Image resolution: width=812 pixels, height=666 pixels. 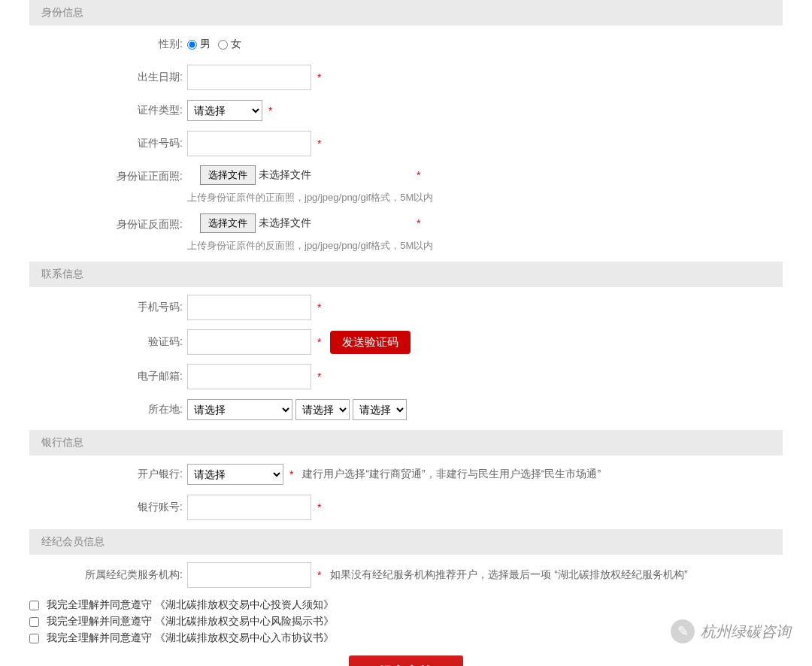 What do you see at coordinates (746, 631) in the screenshot?
I see `watermark-text: 杭州绿碳咨询` at bounding box center [746, 631].